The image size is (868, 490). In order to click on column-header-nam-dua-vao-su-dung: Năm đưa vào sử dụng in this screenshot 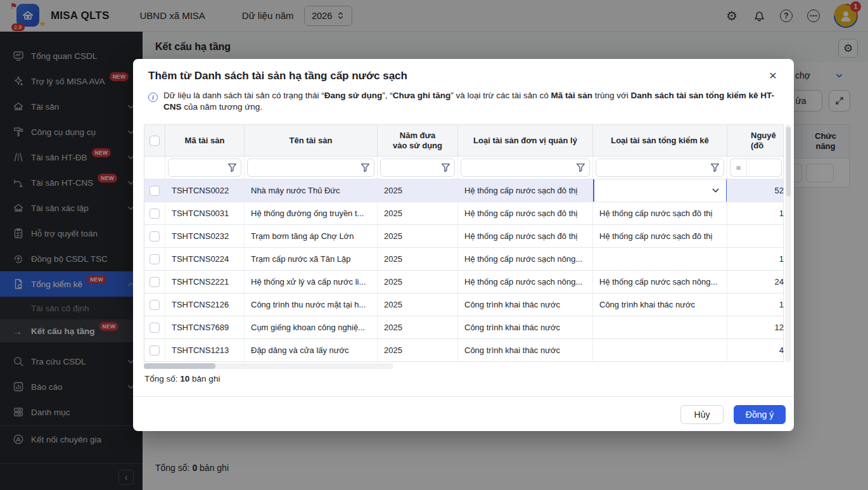, I will do `click(418, 141)`.